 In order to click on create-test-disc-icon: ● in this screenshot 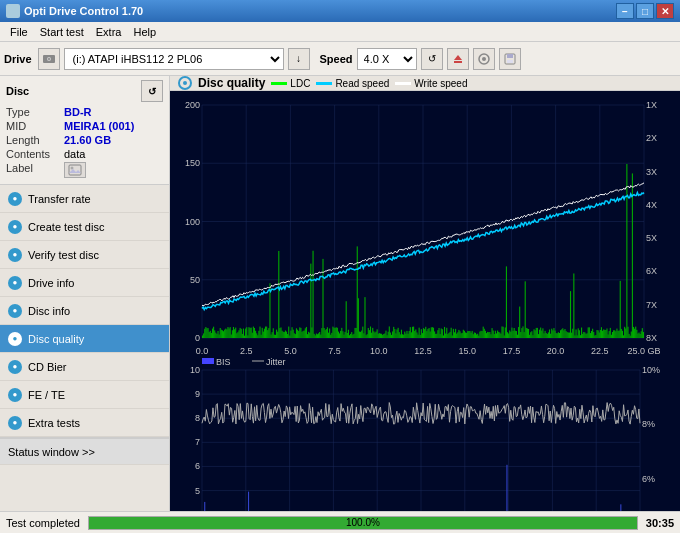, I will do `click(15, 227)`.